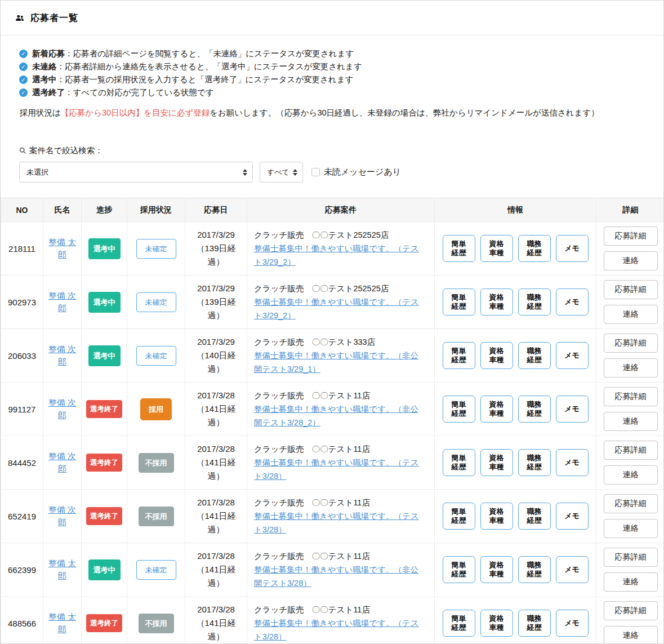 This screenshot has width=664, height=644. Describe the element at coordinates (332, 463) in the screenshot. I see `applicant-row: 844452 整備 次郎 選考終了 不採用 2017/3/28（141日経過） …` at that location.